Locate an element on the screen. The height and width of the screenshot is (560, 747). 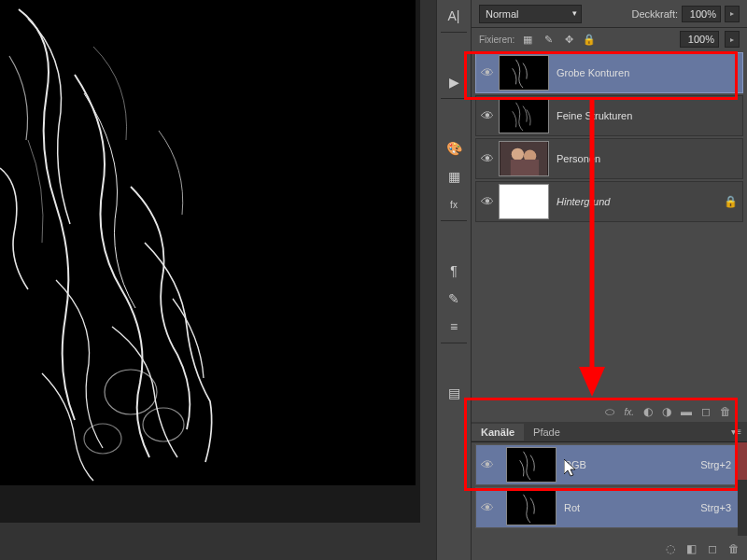
layer-name-label: Personen is located at coordinates (650, 159).